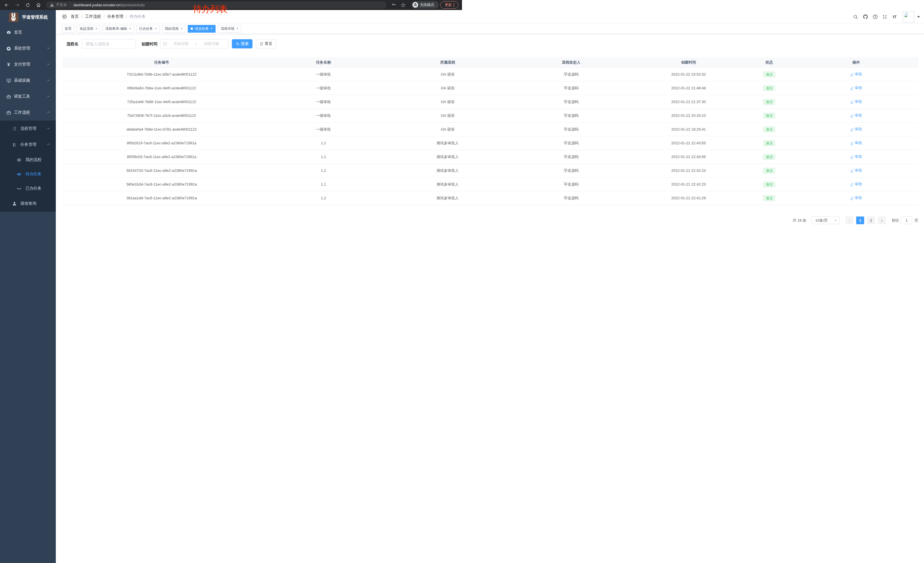  Describe the element at coordinates (162, 157) in the screenshot. I see `cell-task-id: 8f059c03-7ac8-11ec-a9e2-a2380e71991a` at that location.